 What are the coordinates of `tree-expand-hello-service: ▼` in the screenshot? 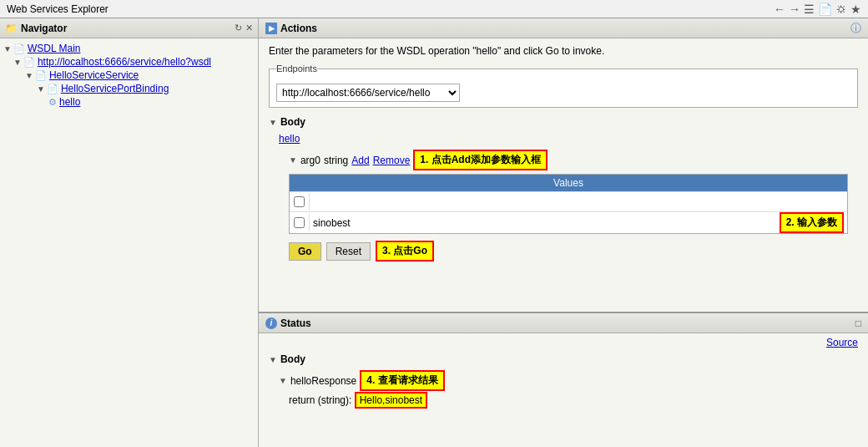 It's located at (29, 75).